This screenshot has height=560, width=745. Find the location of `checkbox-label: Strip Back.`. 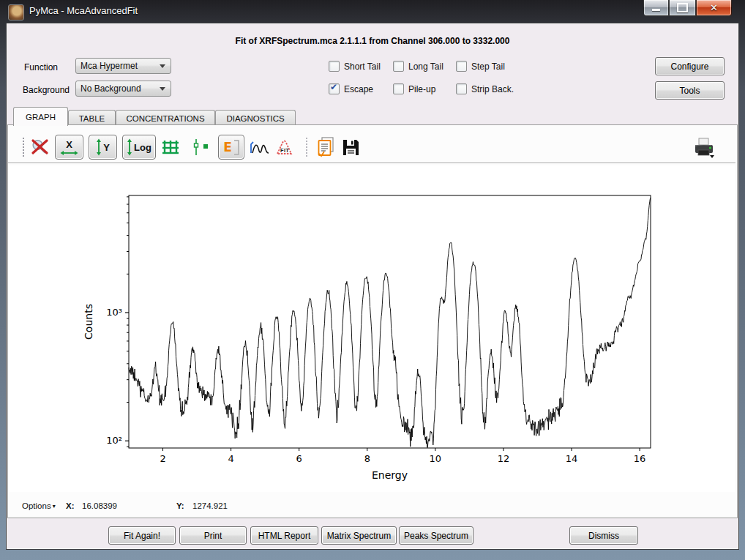

checkbox-label: Strip Back. is located at coordinates (493, 89).